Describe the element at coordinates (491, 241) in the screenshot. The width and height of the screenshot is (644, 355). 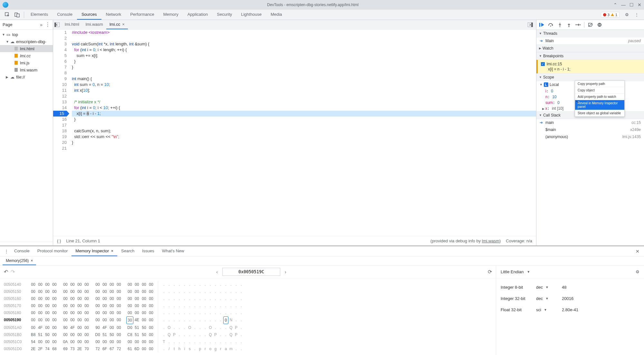
I see `wasm-link: lmi.wasm` at that location.